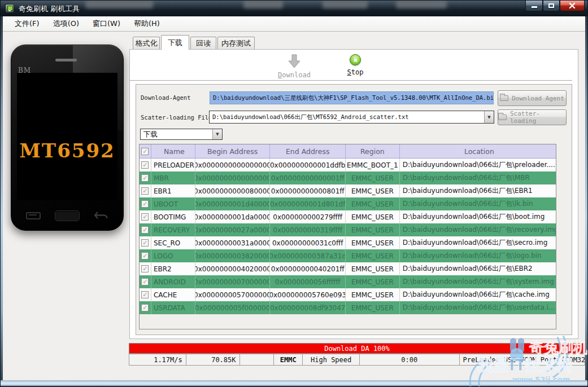 This screenshot has height=387, width=588. I want to click on table-row: ✓USRDATA0x000000005f0000000x000000008df9…, so click(348, 308).